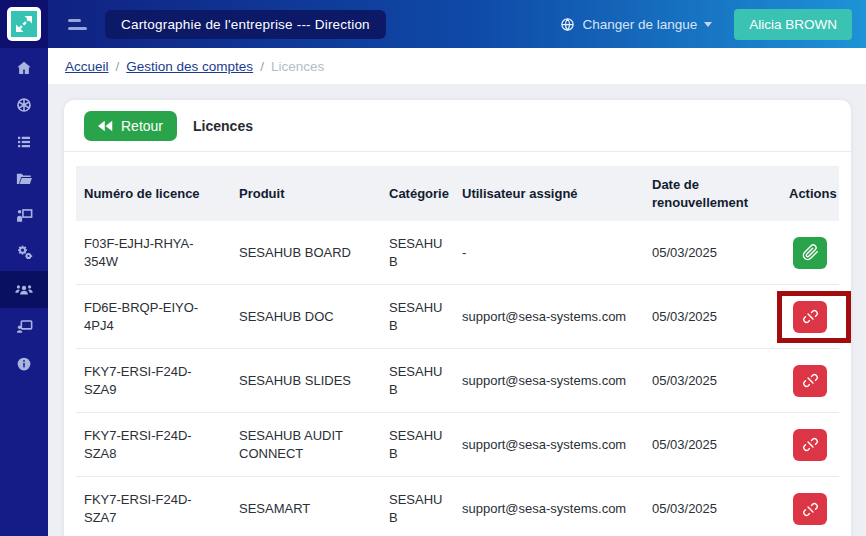 The image size is (866, 536). Describe the element at coordinates (246, 24) in the screenshot. I see `page-title: Cartographie de l'entreprise --- Directi…` at that location.